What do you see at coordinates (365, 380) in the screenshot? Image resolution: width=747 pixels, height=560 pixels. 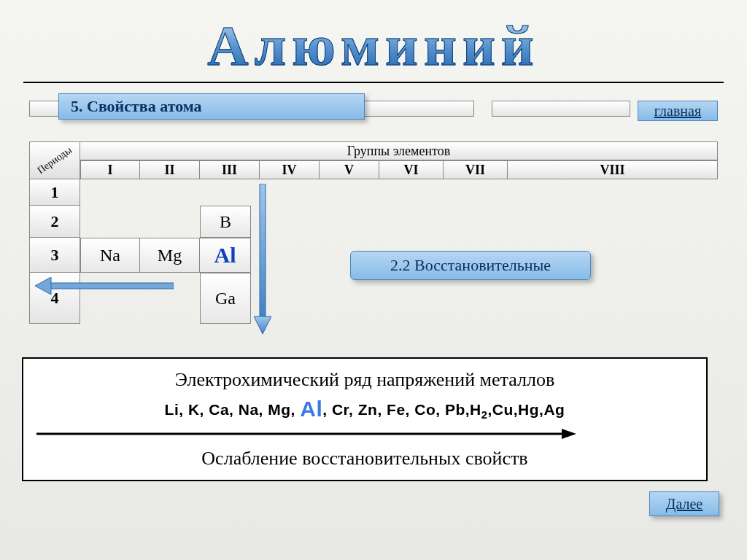 I see `series-title: Электрохимический ряд напряжений металло…` at bounding box center [365, 380].